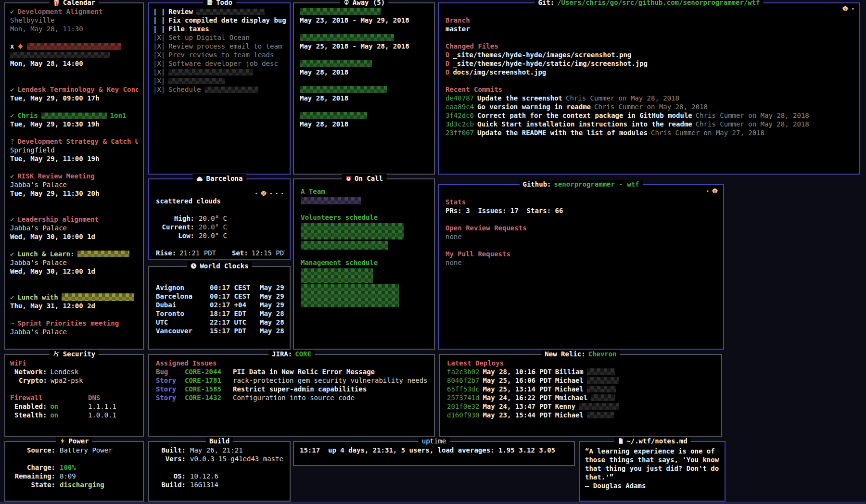 The height and width of the screenshot is (504, 866). I want to click on jira-assigned-label: Assigned Issues, so click(293, 363).